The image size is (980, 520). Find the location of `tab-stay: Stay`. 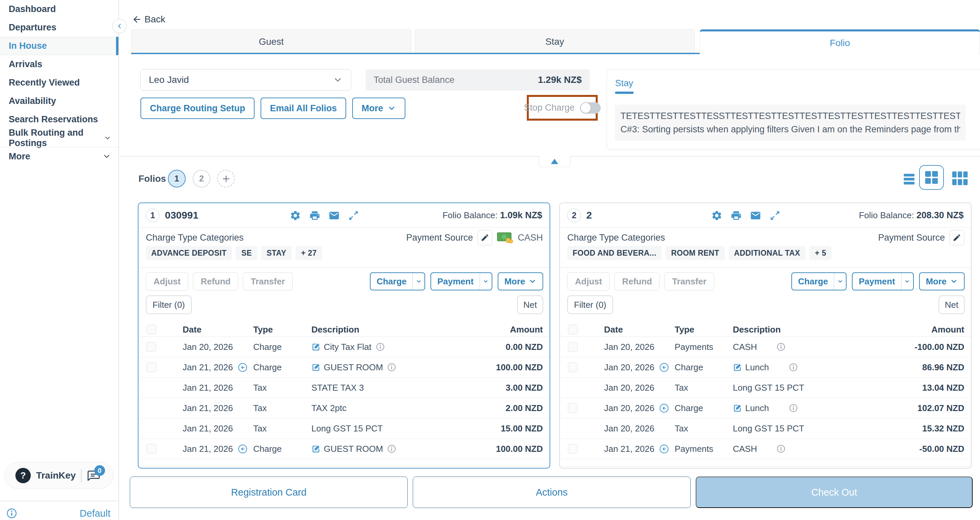

tab-stay: Stay is located at coordinates (555, 42).